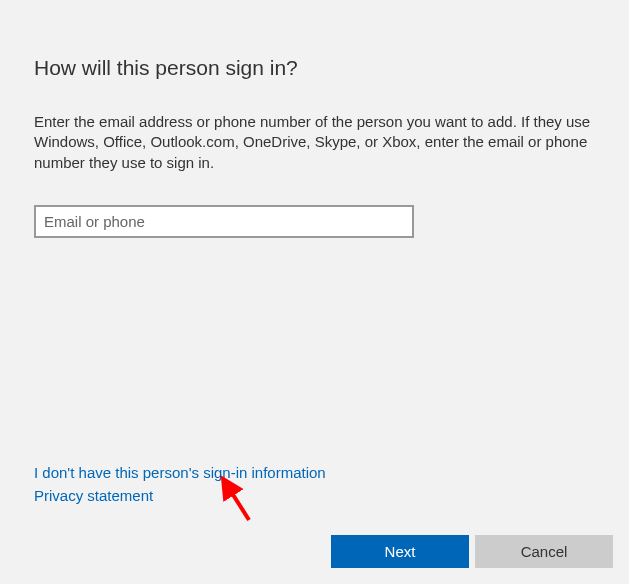 Image resolution: width=629 pixels, height=584 pixels. I want to click on page-description: Enter the email address or phone number …, so click(314, 142).